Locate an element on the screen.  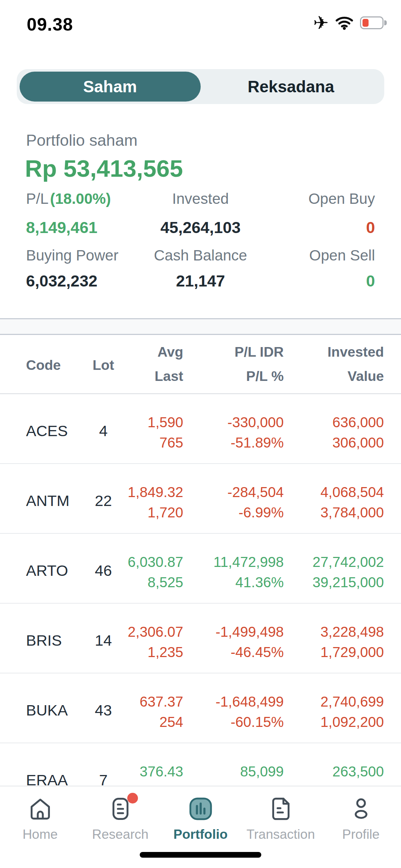
status-time: 09.38 is located at coordinates (50, 25).